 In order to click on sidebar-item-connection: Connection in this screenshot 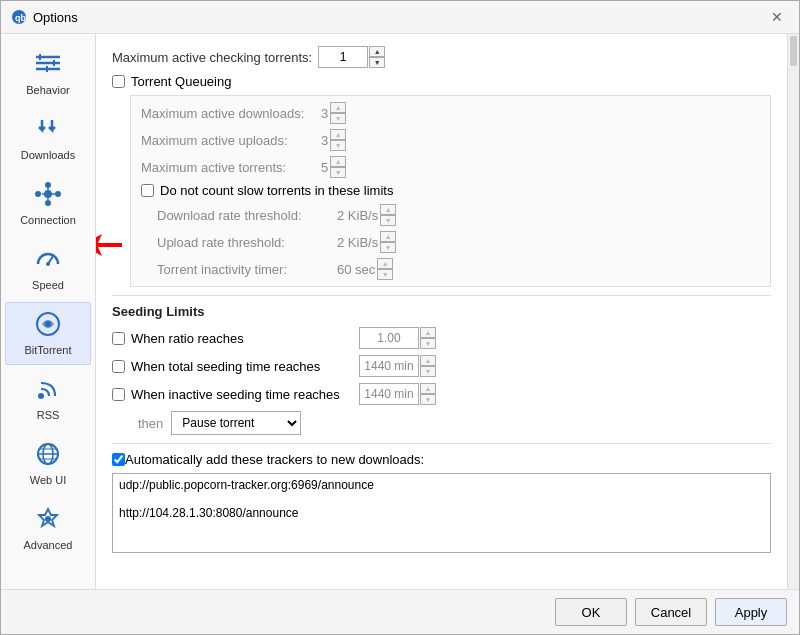, I will do `click(48, 204)`.